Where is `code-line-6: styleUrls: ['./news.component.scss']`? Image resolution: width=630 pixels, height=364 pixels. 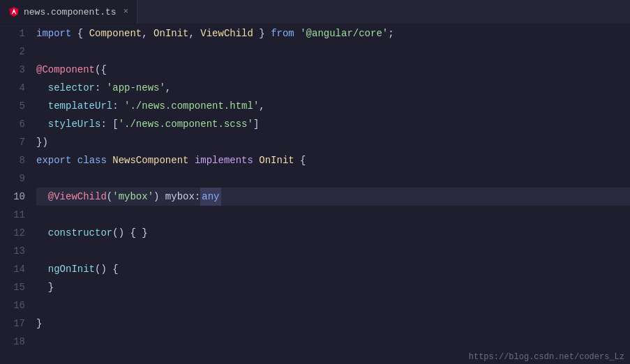 code-line-6: styleUrls: ['./news.component.scss'] is located at coordinates (333, 124).